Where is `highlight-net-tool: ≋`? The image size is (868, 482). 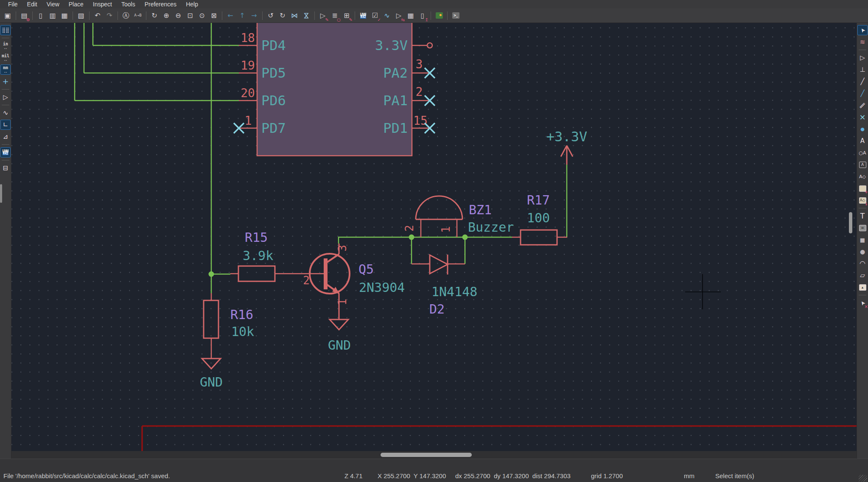 highlight-net-tool: ≋ is located at coordinates (862, 42).